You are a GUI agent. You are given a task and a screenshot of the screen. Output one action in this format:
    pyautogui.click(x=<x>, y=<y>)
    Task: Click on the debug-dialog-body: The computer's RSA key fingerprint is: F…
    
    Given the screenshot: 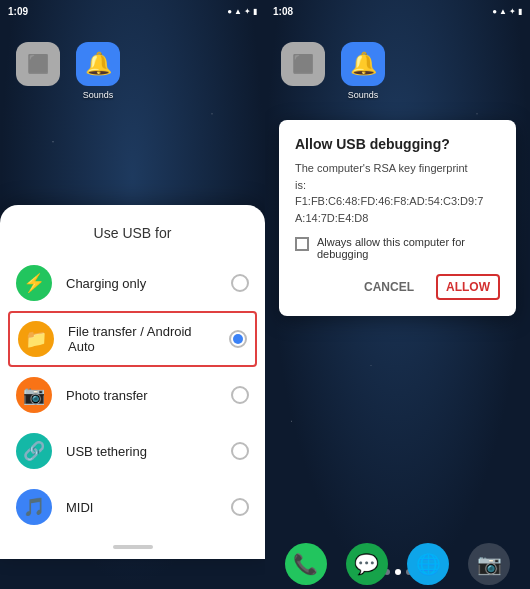 What is the action you would take?
    pyautogui.click(x=398, y=193)
    